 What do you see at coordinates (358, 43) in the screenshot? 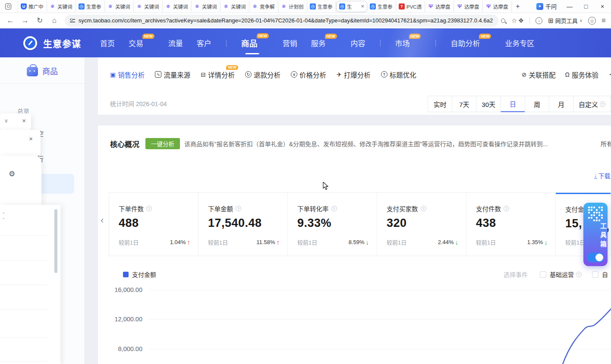
I see `nav-item: 内容` at bounding box center [358, 43].